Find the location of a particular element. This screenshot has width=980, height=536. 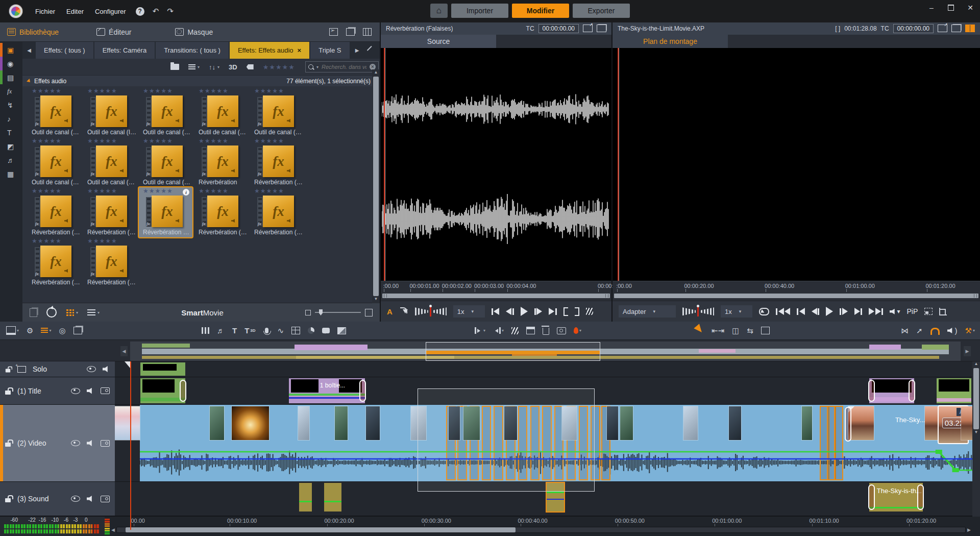

library-item: ★★★★★fxfxRéverbération (T... is located at coordinates (55, 262).